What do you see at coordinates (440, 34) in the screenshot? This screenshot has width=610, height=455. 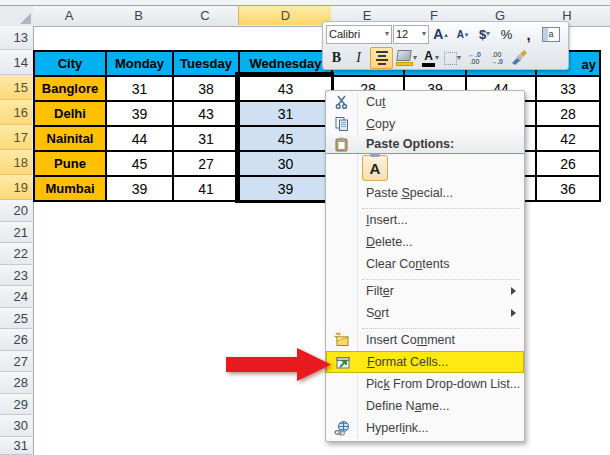 I see `grow-font-button: A▴` at bounding box center [440, 34].